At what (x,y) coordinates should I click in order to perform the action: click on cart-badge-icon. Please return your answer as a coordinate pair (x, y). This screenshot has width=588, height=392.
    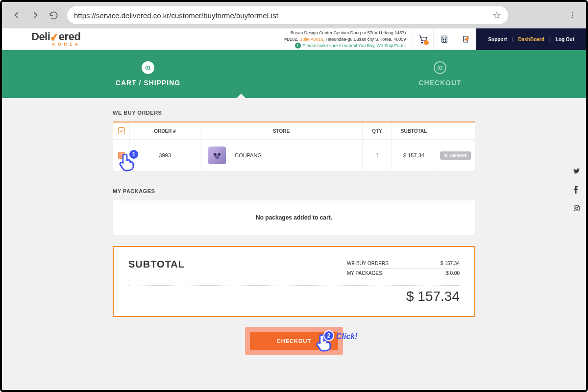
    Looking at the image, I should click on (426, 43).